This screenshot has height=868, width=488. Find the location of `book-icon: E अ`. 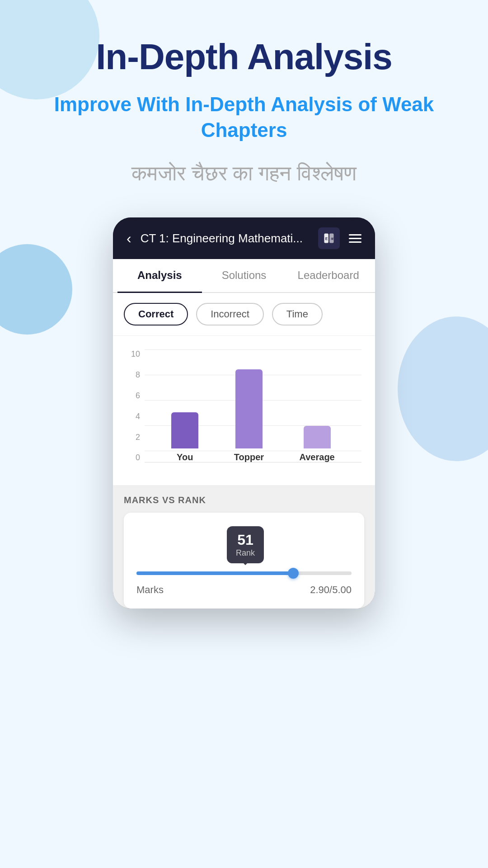

book-icon: E अ is located at coordinates (329, 238).